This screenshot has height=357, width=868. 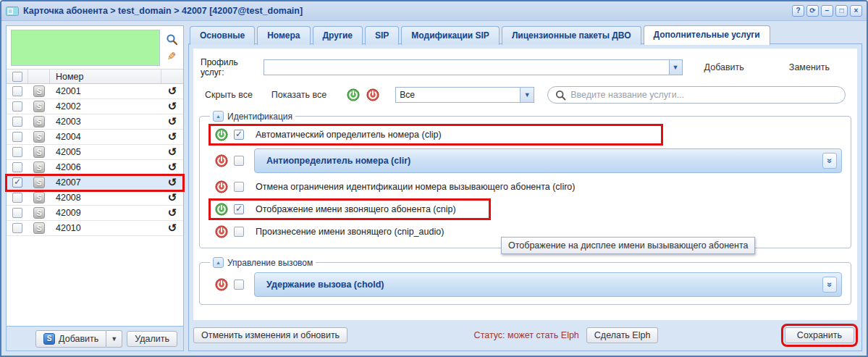 I want to click on number-column-header: Номер, so click(x=106, y=77).